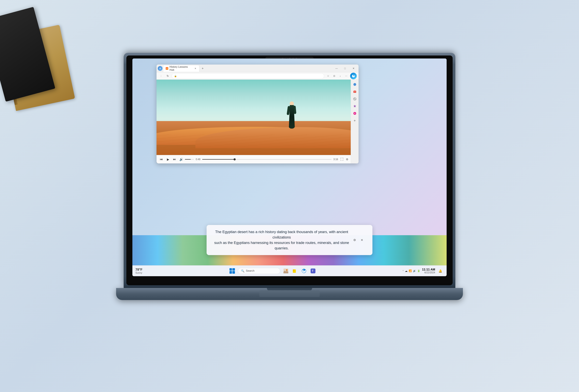  Describe the element at coordinates (410, 271) in the screenshot. I see `wifi-icon: 📶` at that location.